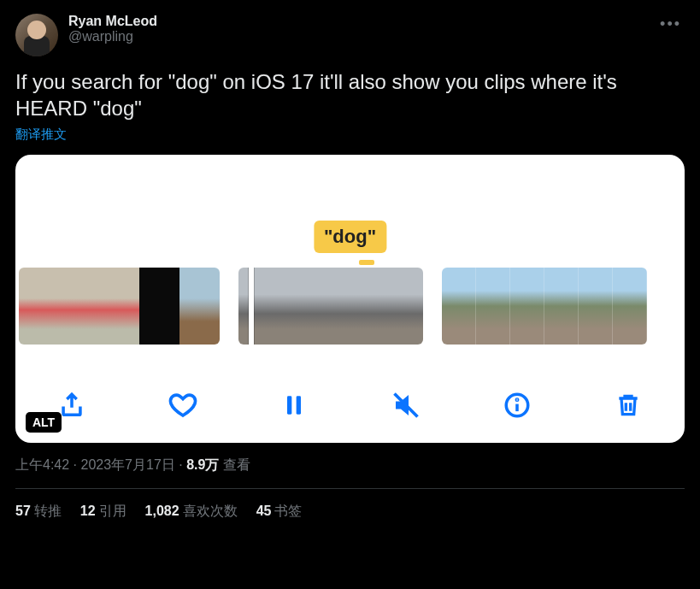 The width and height of the screenshot is (700, 589). What do you see at coordinates (251, 306) in the screenshot?
I see `playhead` at bounding box center [251, 306].